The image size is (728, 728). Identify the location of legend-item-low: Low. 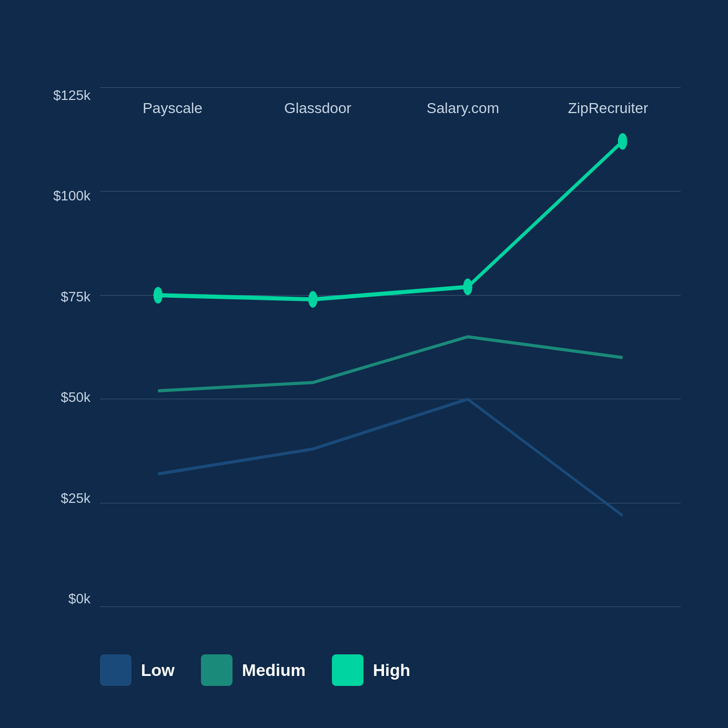
(137, 670).